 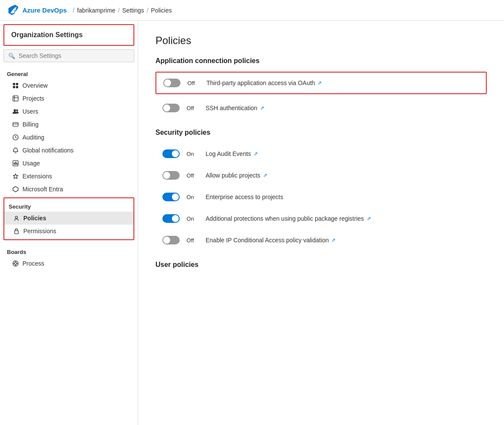 I want to click on sidebar-item-extensions: Extensions, so click(x=69, y=176).